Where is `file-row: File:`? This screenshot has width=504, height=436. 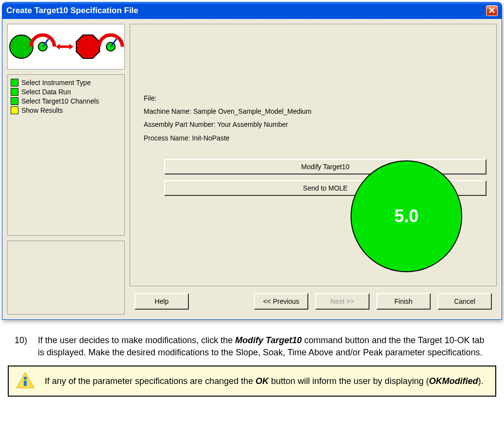
file-row: File: is located at coordinates (315, 98).